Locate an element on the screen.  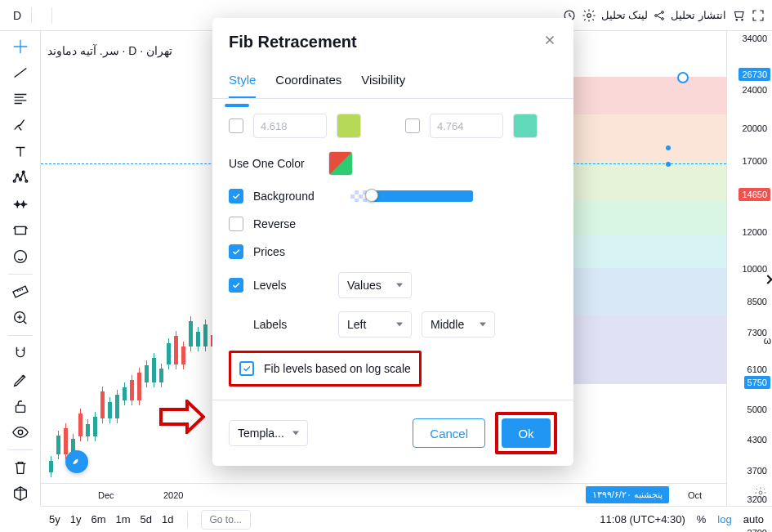
prices-label: Prices is located at coordinates (270, 252).